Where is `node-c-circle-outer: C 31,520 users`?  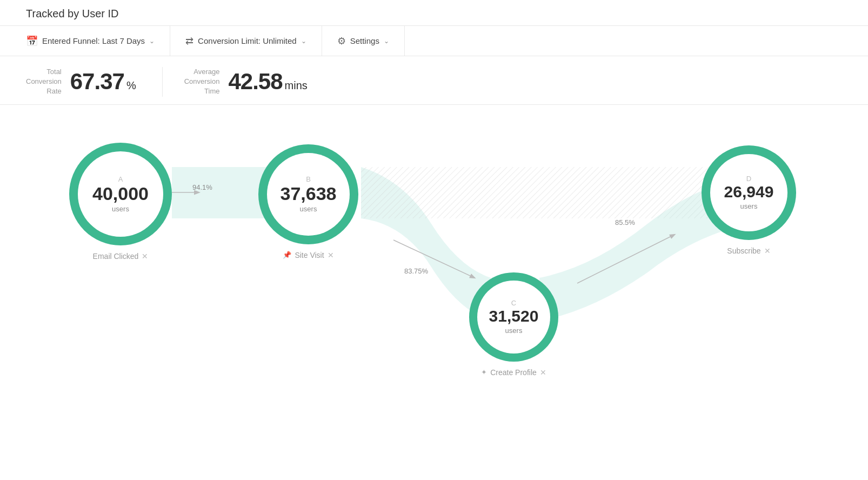
node-c-circle-outer: C 31,520 users is located at coordinates (513, 317).